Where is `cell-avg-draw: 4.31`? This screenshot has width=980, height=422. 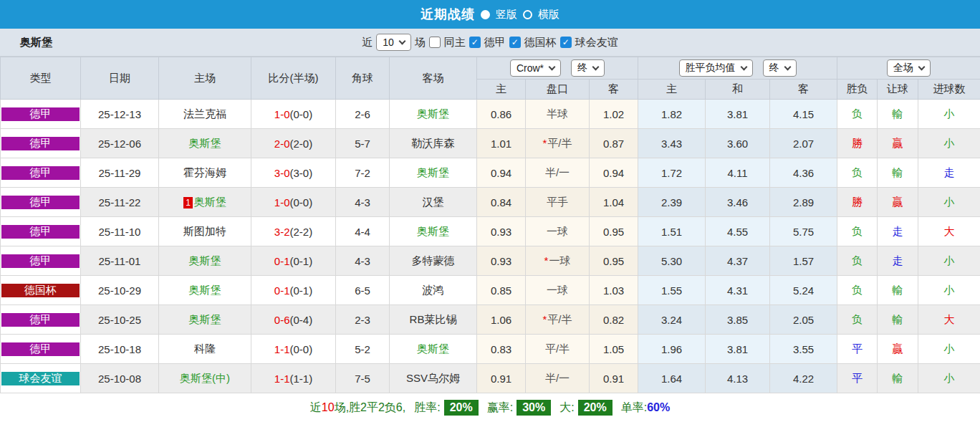 cell-avg-draw: 4.31 is located at coordinates (738, 291).